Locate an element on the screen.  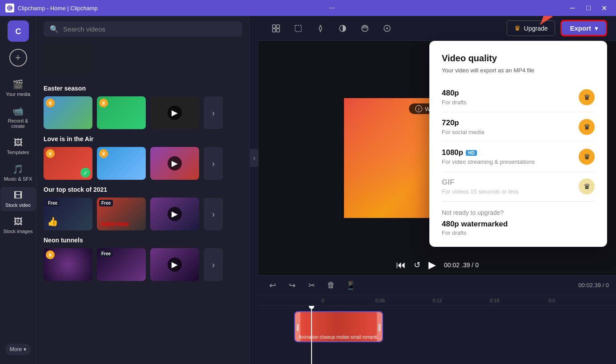
clip-handle-left: ‖ is located at coordinates (298, 327).